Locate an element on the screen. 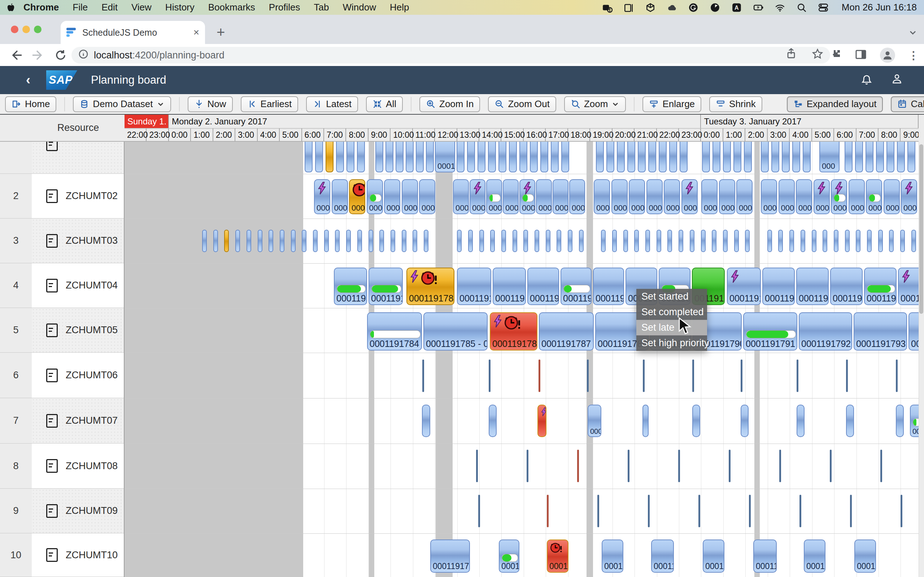 The height and width of the screenshot is (577, 924). extensions-puzzle-icon is located at coordinates (835, 55).